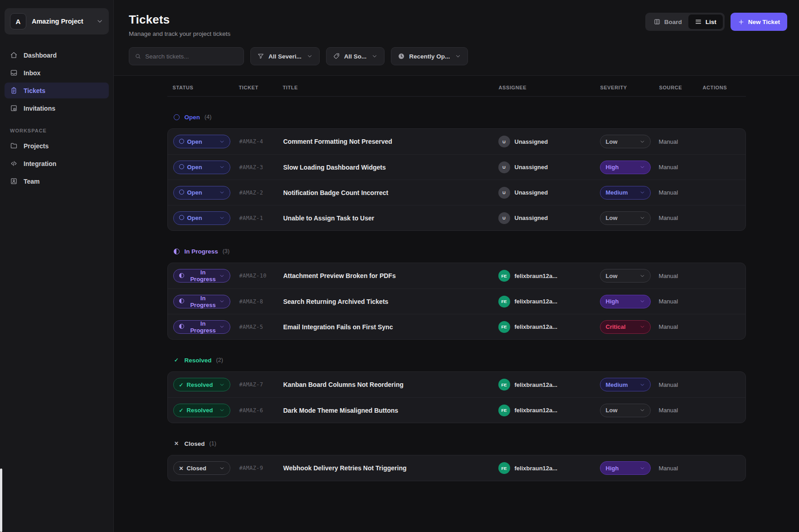 The height and width of the screenshot is (532, 799). I want to click on project-name: Amazing Project, so click(61, 21).